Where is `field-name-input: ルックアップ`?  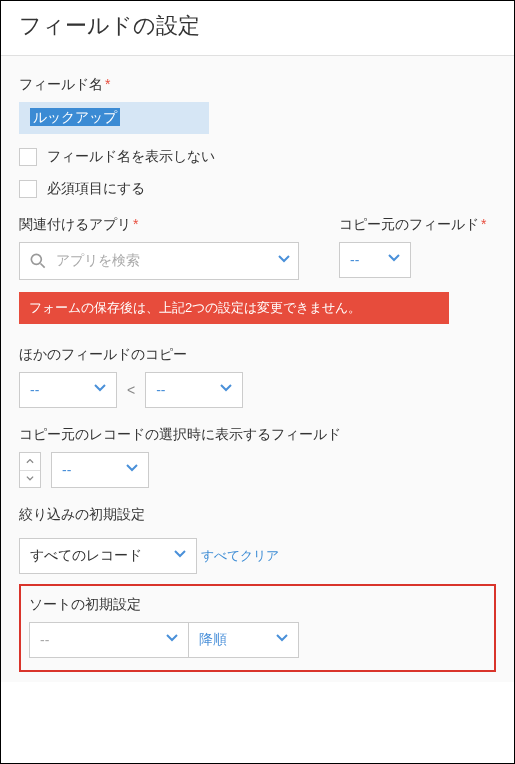
field-name-input: ルックアップ is located at coordinates (114, 118).